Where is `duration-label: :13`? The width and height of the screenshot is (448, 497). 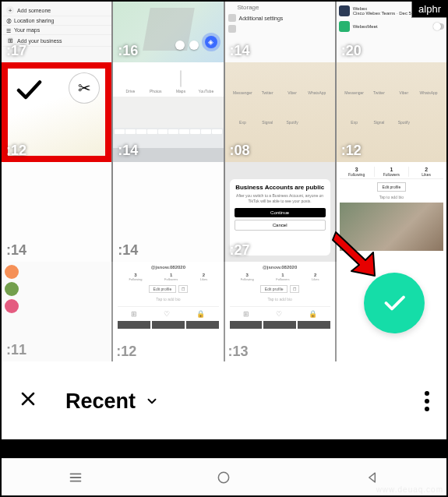
duration-label: :13 is located at coordinates (238, 352).